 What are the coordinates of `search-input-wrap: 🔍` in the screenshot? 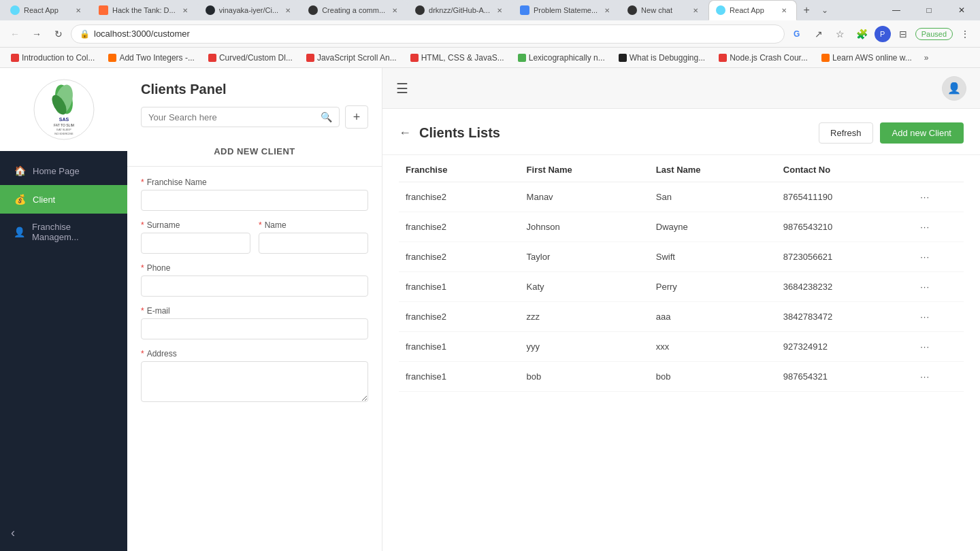 It's located at (240, 117).